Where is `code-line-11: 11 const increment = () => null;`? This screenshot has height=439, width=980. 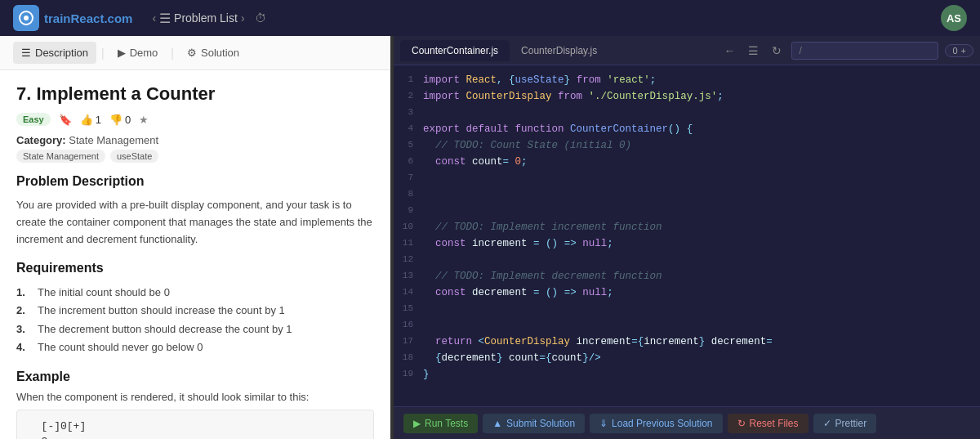 code-line-11: 11 const increment = () => null; is located at coordinates (687, 244).